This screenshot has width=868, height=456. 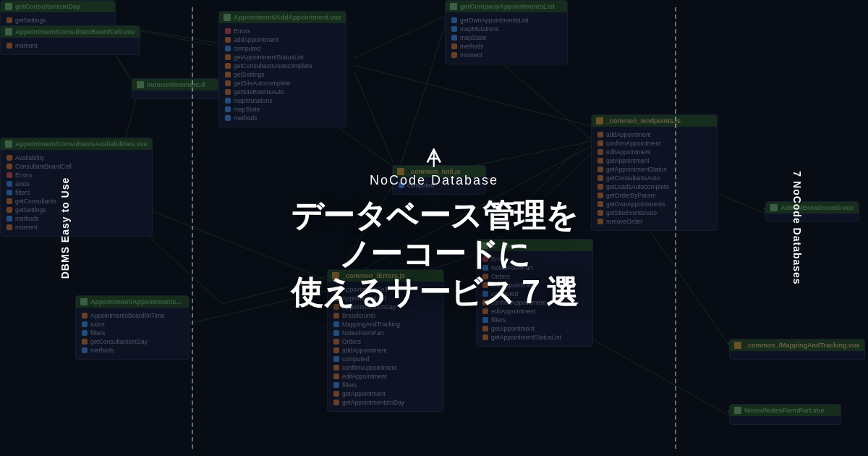 What do you see at coordinates (506, 32) in the screenshot?
I see `node-top-right: getCompanyAppointmentsList getOwnAppoint…` at bounding box center [506, 32].